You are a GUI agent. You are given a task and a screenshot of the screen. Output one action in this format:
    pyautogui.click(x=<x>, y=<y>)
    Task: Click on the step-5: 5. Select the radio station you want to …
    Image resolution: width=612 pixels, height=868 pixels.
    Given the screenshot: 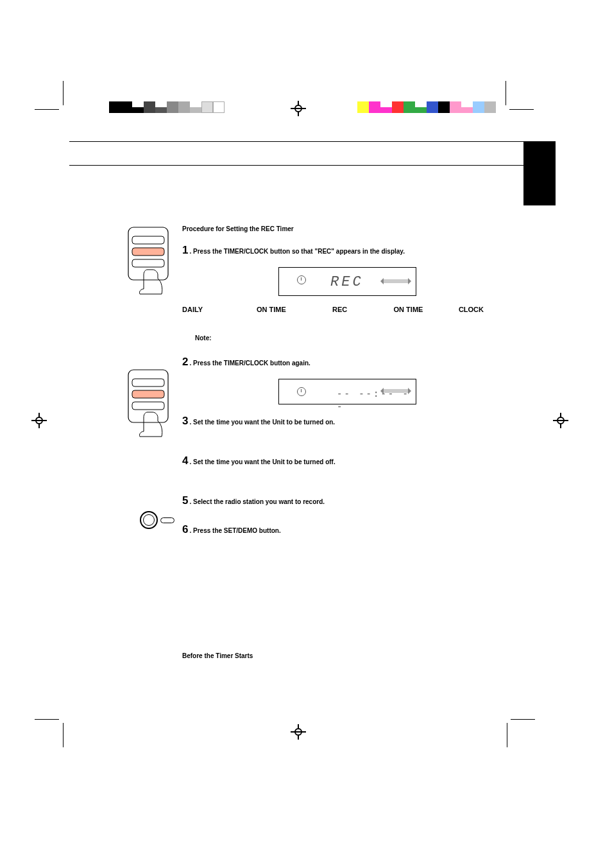 What is the action you would take?
    pyautogui.click(x=355, y=501)
    